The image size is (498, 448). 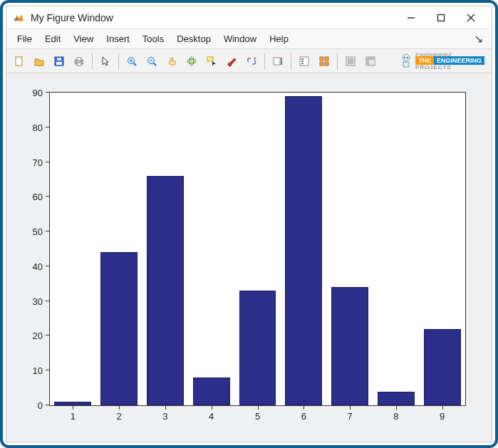 What do you see at coordinates (249, 18) in the screenshot?
I see `titlebar: My Figure Window` at bounding box center [249, 18].